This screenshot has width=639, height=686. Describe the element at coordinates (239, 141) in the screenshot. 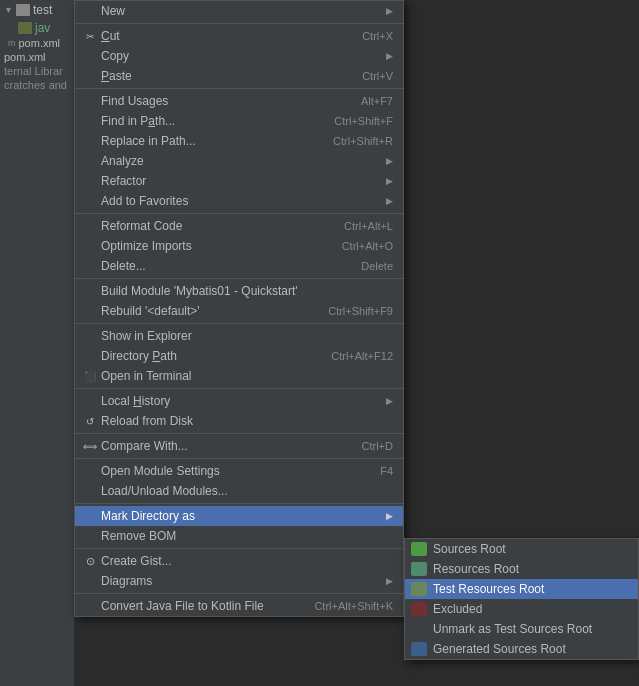

I see `menu-item-replace-path: Replace in Path... Ctrl+Shift+R` at that location.